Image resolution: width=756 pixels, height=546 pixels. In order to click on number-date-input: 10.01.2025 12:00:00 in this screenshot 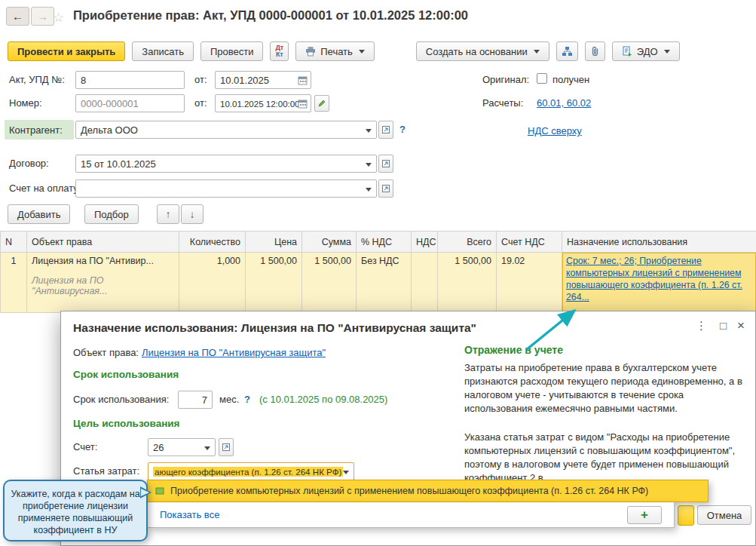, I will do `click(263, 103)`.